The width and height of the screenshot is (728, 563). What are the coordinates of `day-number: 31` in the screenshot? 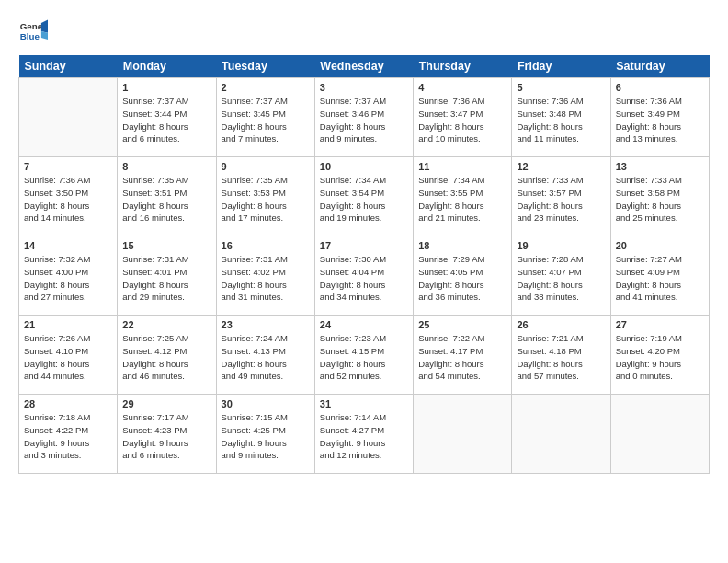 It's located at (364, 404).